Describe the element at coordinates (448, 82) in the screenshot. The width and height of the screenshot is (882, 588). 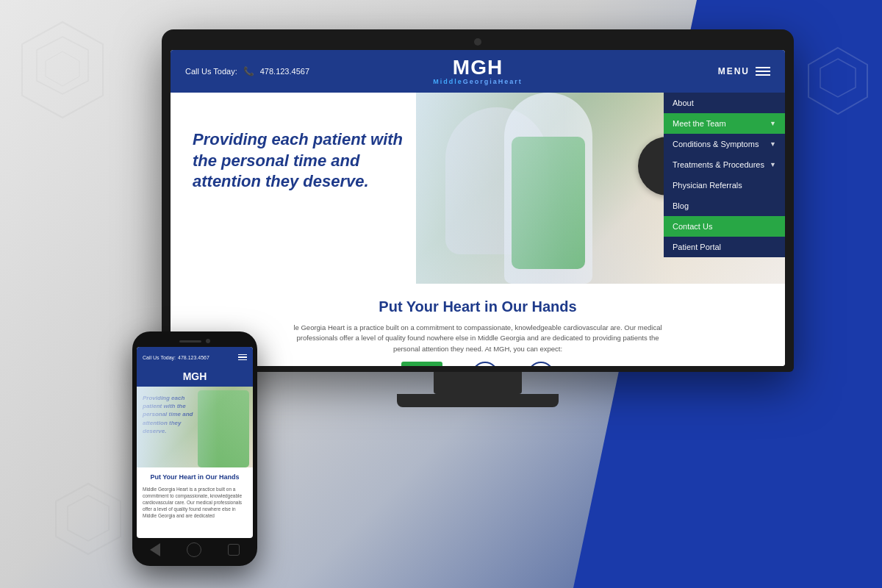
I see `logo-sub1: Middle` at that location.